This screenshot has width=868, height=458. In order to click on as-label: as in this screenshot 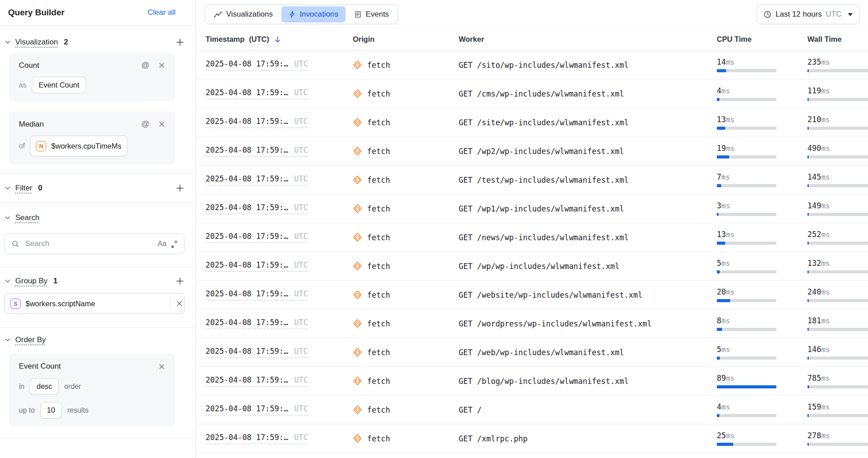, I will do `click(22, 85)`.